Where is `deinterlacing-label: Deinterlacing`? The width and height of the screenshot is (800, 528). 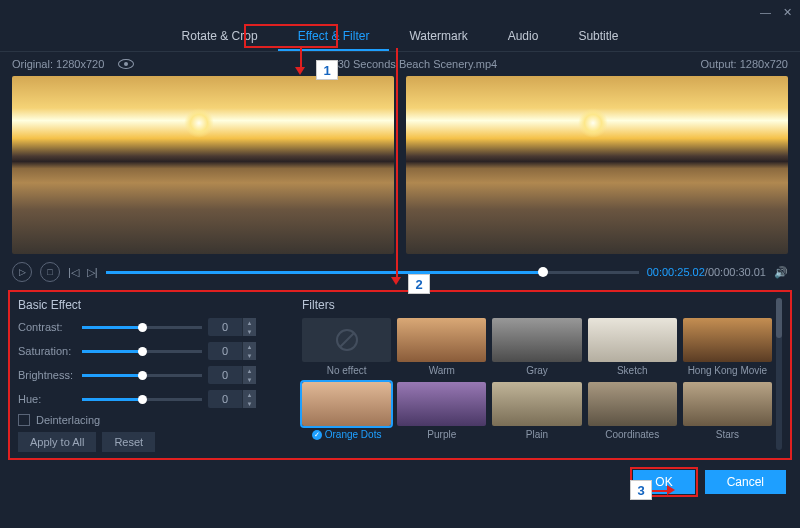 deinterlacing-label: Deinterlacing is located at coordinates (68, 420).